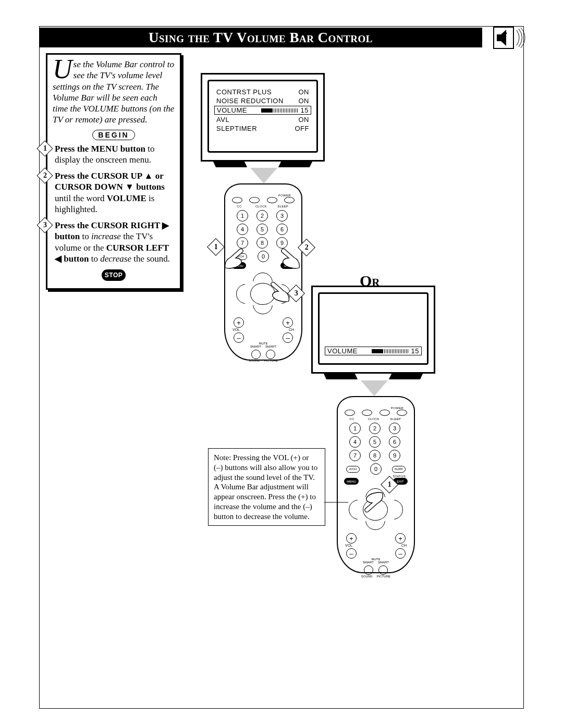 This screenshot has width=563, height=728. What do you see at coordinates (263, 117) in the screenshot?
I see `tv-screen-1: CONTRST PLUSONNOISE REDUCTIONONVOLUME15A…` at bounding box center [263, 117].